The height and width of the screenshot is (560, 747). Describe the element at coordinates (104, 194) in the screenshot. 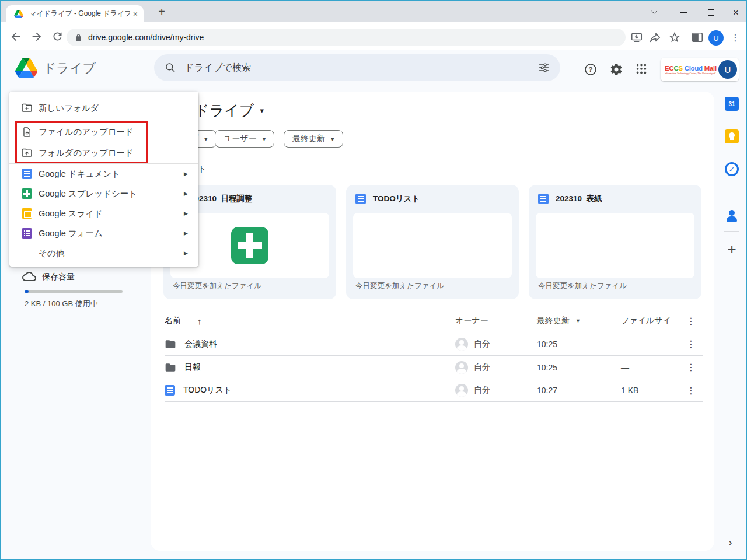

I see `menu-item-google-sheets: Google スプレッドシート ▶` at that location.